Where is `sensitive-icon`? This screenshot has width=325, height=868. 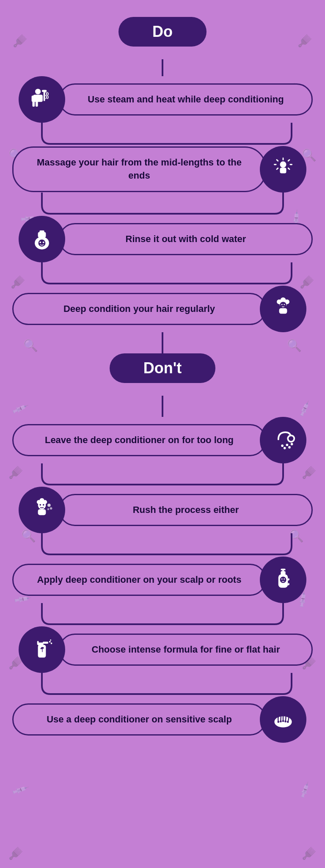
sensitive-icon is located at coordinates (283, 719).